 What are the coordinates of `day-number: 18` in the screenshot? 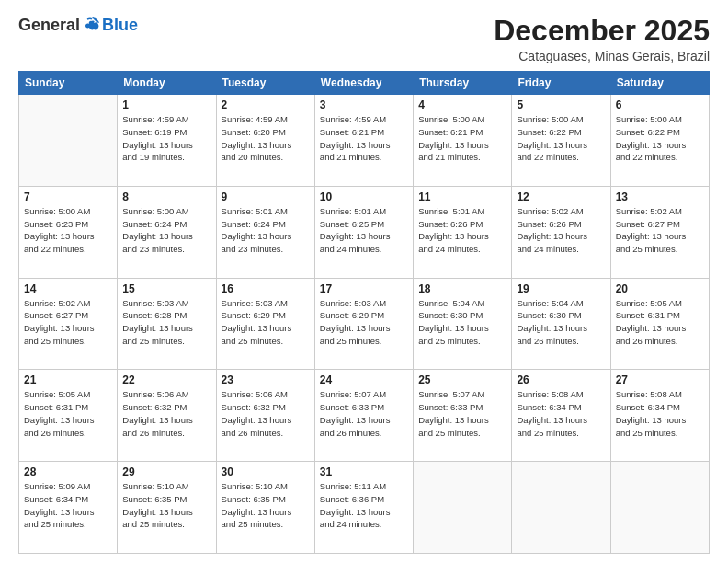 It's located at (462, 289).